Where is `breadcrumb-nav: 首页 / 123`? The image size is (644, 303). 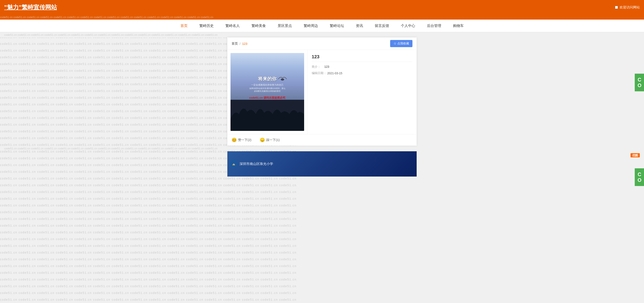
breadcrumb-nav: 首页 / 123 is located at coordinates (240, 44).